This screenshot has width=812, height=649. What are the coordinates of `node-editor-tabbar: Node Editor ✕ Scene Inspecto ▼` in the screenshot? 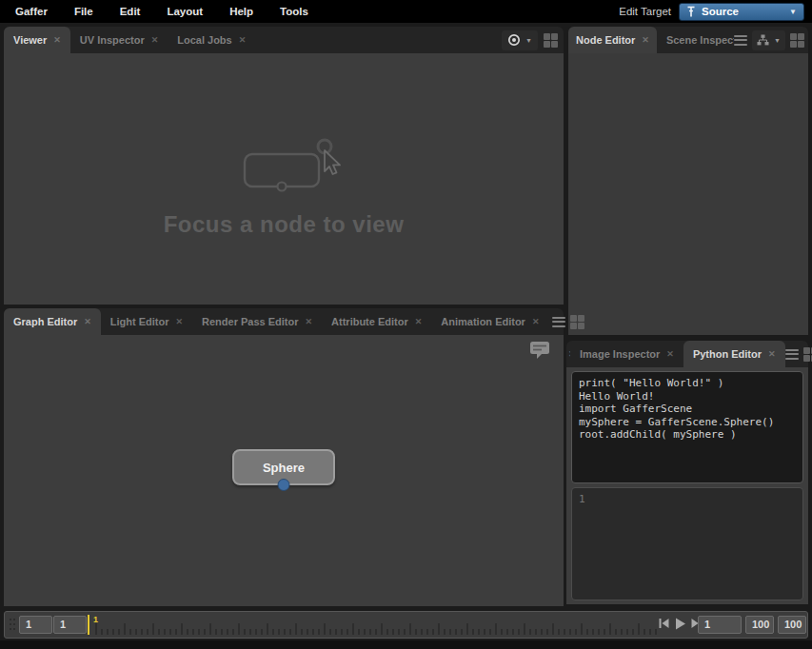 It's located at (688, 40).